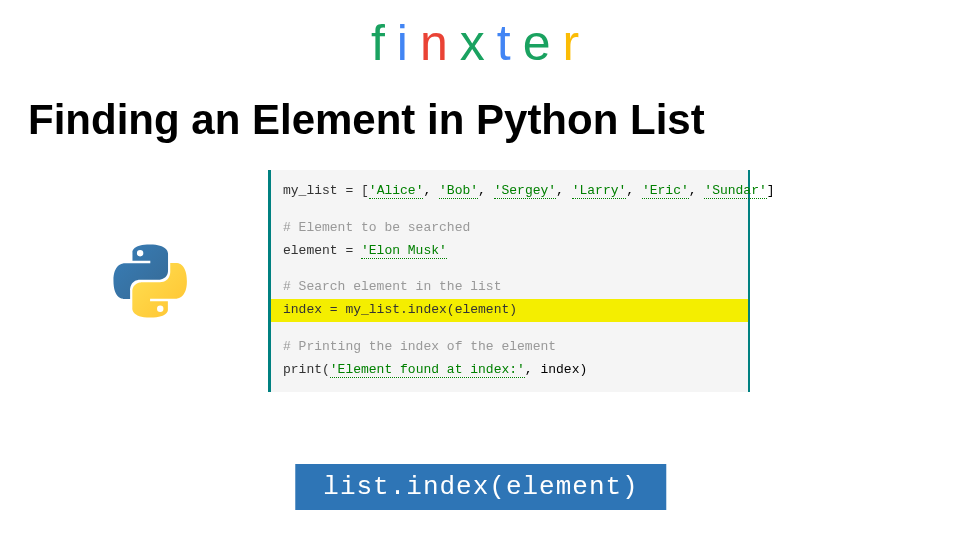 The height and width of the screenshot is (540, 962). I want to click on logo-letter-x: x, so click(478, 43).